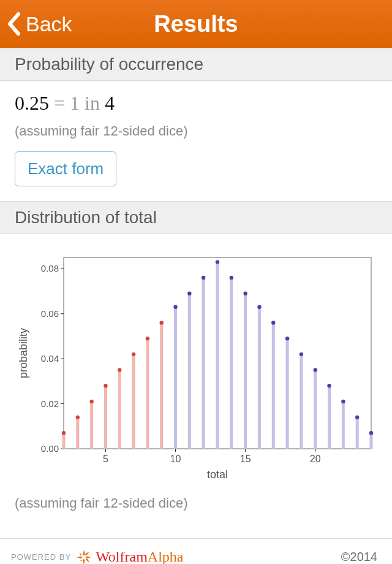  What do you see at coordinates (196, 24) in the screenshot?
I see `app-header: Back Results` at bounding box center [196, 24].